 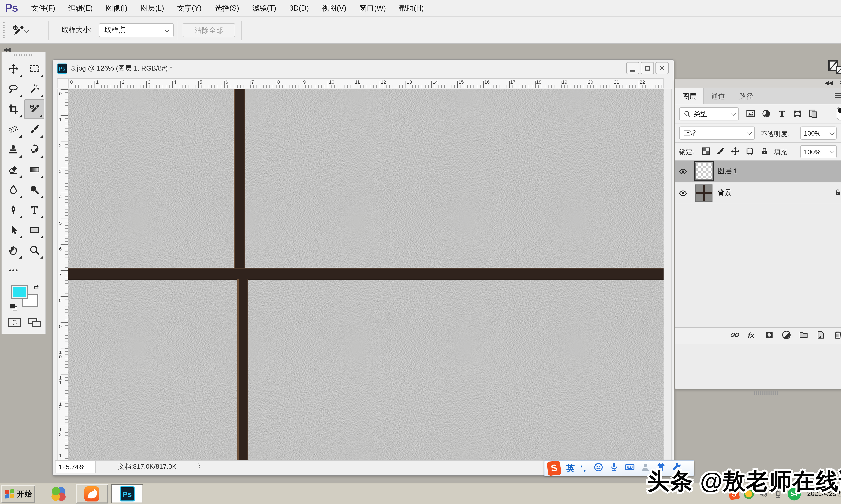 What do you see at coordinates (366, 83) in the screenshot?
I see `horizontal-ruler: 01234567891011121314151617181920212223` at bounding box center [366, 83].